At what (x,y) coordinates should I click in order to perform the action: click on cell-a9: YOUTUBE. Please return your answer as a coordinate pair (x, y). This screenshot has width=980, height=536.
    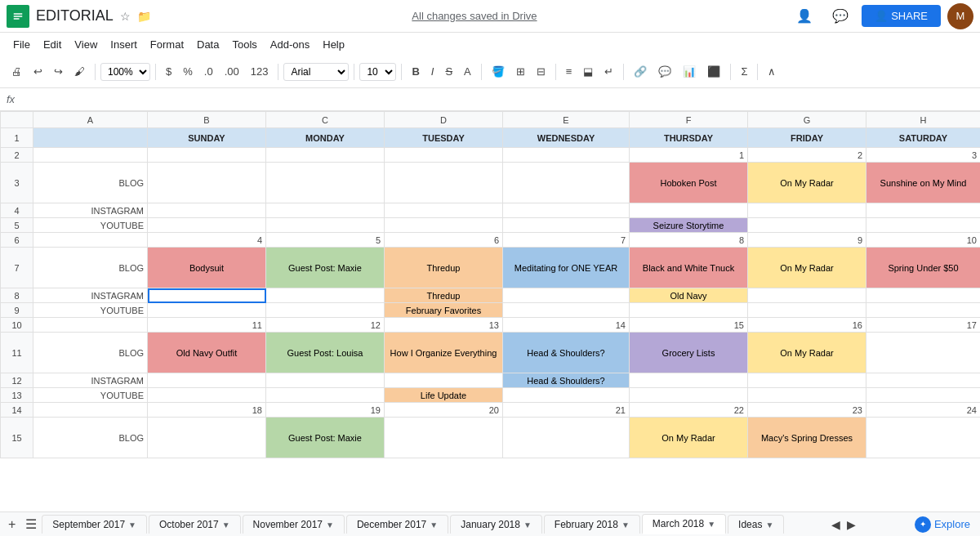
    Looking at the image, I should click on (91, 310).